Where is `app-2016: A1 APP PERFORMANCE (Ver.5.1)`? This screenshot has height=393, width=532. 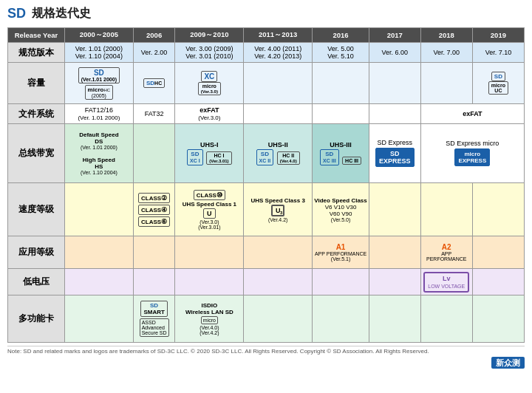
app-2016: A1 APP PERFORMANCE (Ver.5.1) is located at coordinates (341, 253).